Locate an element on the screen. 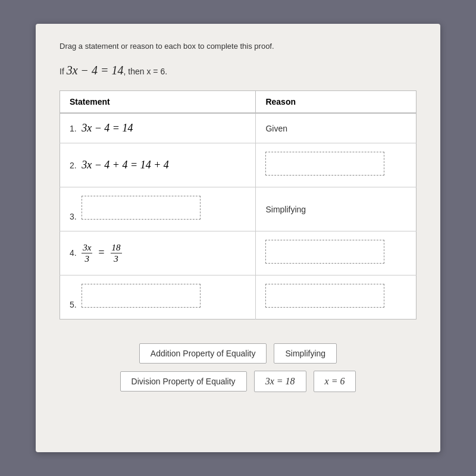  row4-statement: 4. 3x 3 = 18 3 is located at coordinates (158, 253).